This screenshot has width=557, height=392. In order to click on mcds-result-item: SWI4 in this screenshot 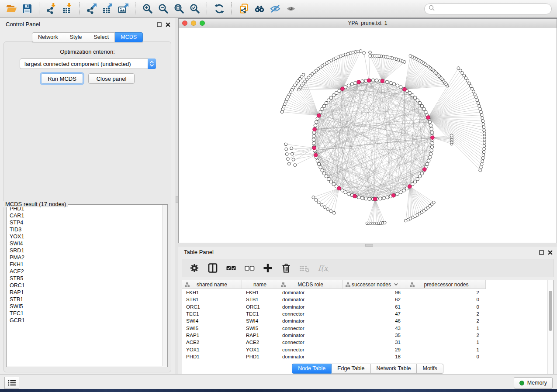, I will do `click(85, 244)`.